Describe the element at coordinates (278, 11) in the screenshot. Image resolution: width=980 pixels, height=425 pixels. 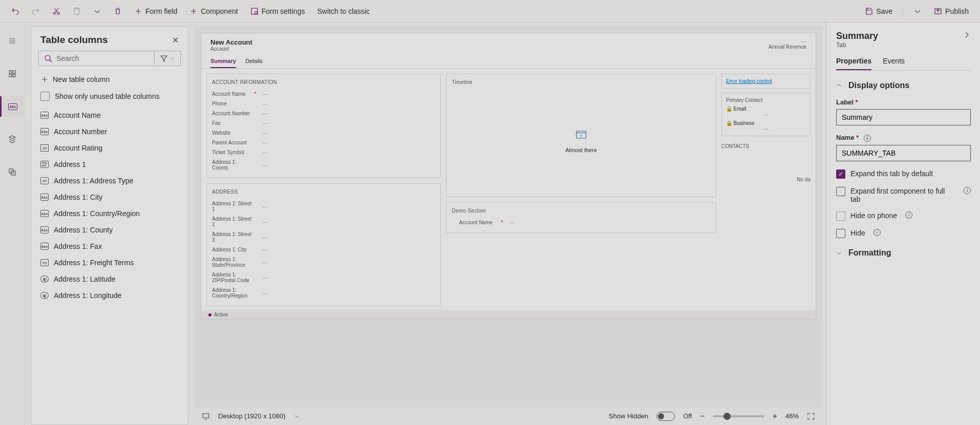
I see `form-settings-button: Form settings` at that location.